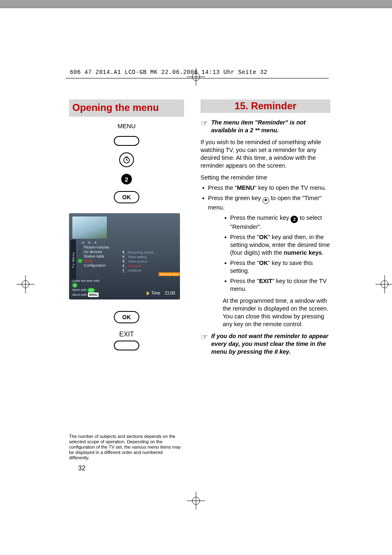 The width and height of the screenshot is (392, 555). I want to click on exit-key-label: EXIT, so click(127, 334).